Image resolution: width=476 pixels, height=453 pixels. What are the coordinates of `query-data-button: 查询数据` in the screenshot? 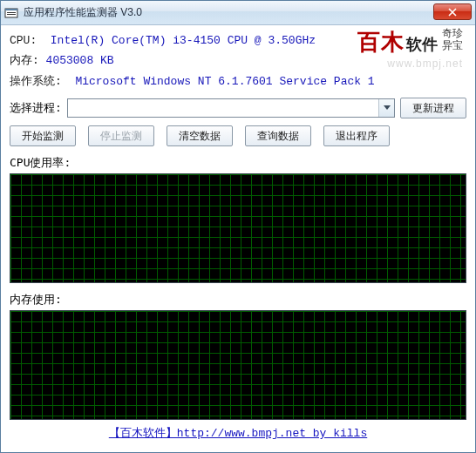 It's located at (278, 136).